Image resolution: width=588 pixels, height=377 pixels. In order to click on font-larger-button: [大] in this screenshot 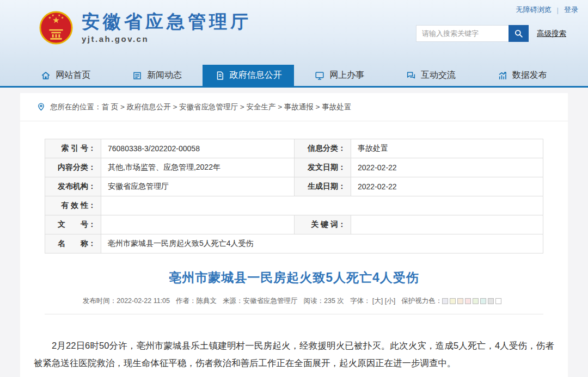, I will do `click(378, 301)`.